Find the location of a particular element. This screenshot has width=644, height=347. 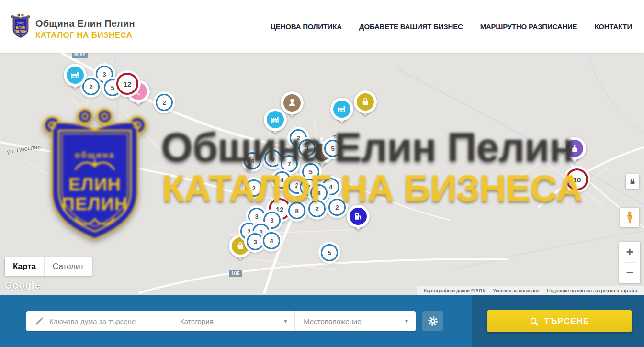

category-select-value: Категория is located at coordinates (192, 322).